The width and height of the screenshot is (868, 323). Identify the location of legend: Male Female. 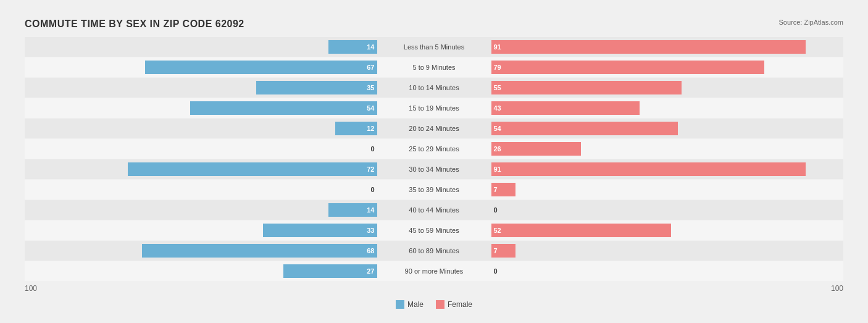
(434, 304).